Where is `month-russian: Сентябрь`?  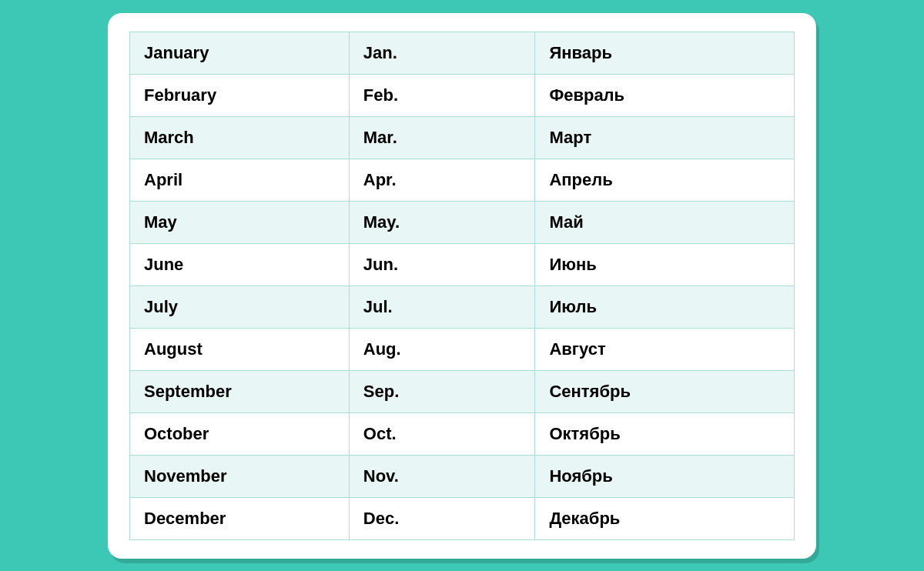 month-russian: Сентябрь is located at coordinates (665, 391).